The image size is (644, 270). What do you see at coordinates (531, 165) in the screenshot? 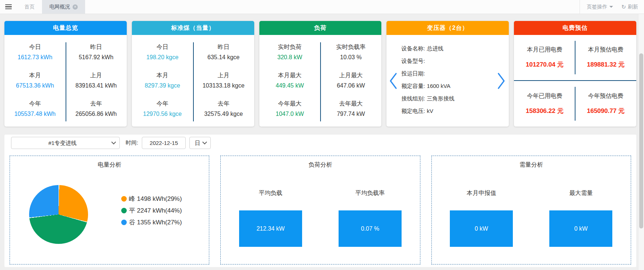
I see `panel-title: 需量分析` at bounding box center [531, 165].